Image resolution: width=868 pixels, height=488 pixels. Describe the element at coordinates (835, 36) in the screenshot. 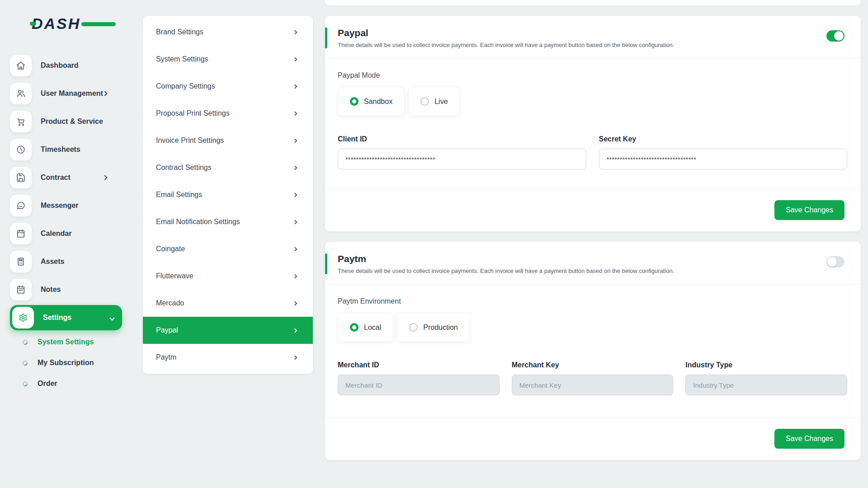

I see `paypal-toggle` at that location.